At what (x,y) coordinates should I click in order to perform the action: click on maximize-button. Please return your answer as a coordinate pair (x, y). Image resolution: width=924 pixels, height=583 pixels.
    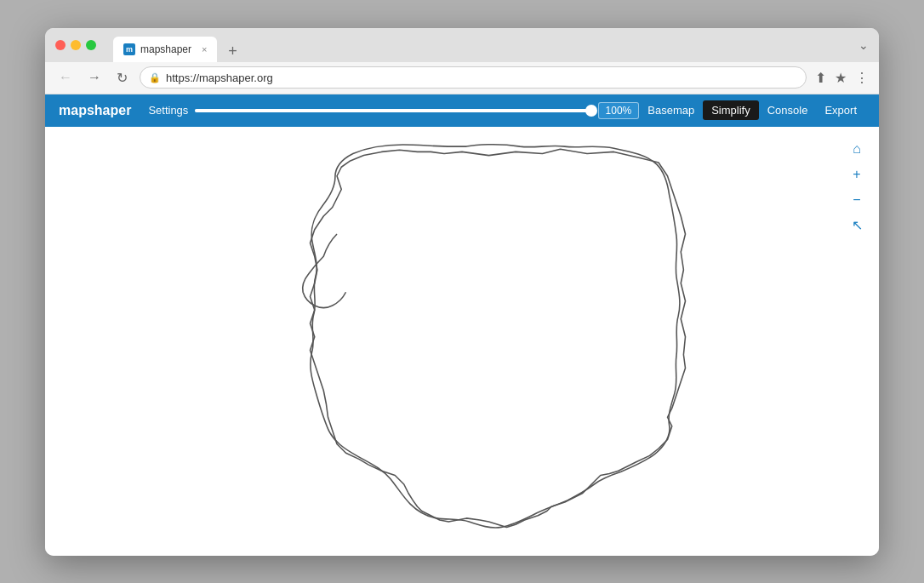
    Looking at the image, I should click on (91, 45).